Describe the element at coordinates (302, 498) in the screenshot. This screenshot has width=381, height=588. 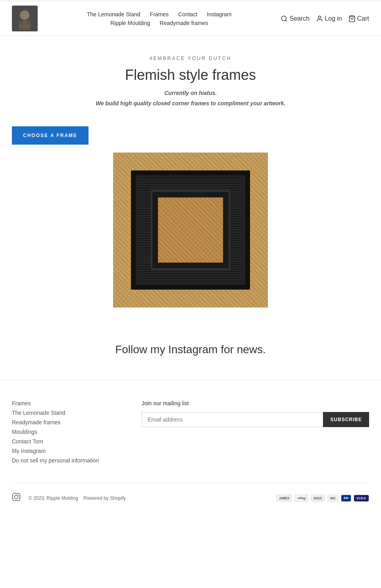
I see `payment-applepay: ⌁Pay` at that location.